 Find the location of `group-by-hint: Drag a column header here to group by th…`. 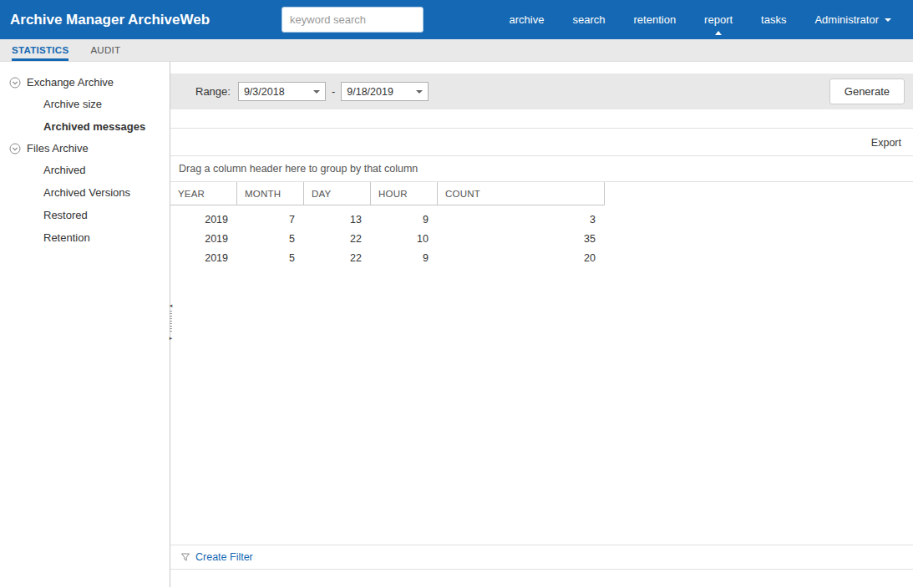

group-by-hint: Drag a column header here to group by th… is located at coordinates (541, 169).